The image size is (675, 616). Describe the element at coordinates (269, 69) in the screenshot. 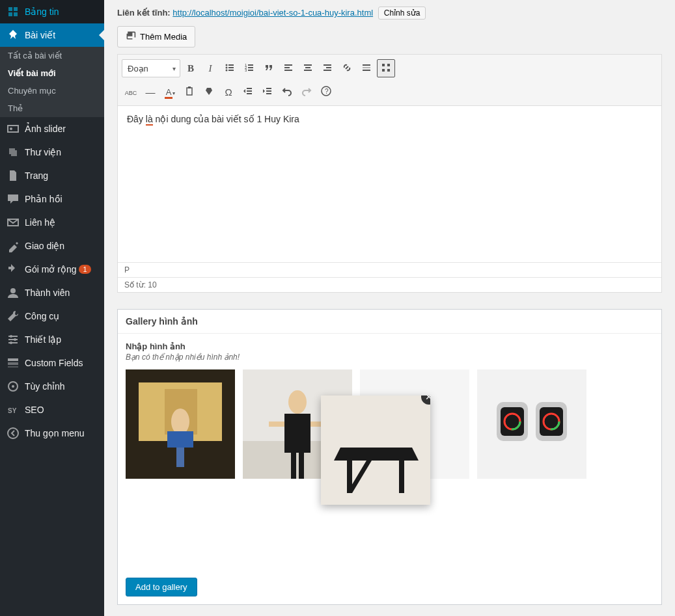

I see `quote-icon` at that location.